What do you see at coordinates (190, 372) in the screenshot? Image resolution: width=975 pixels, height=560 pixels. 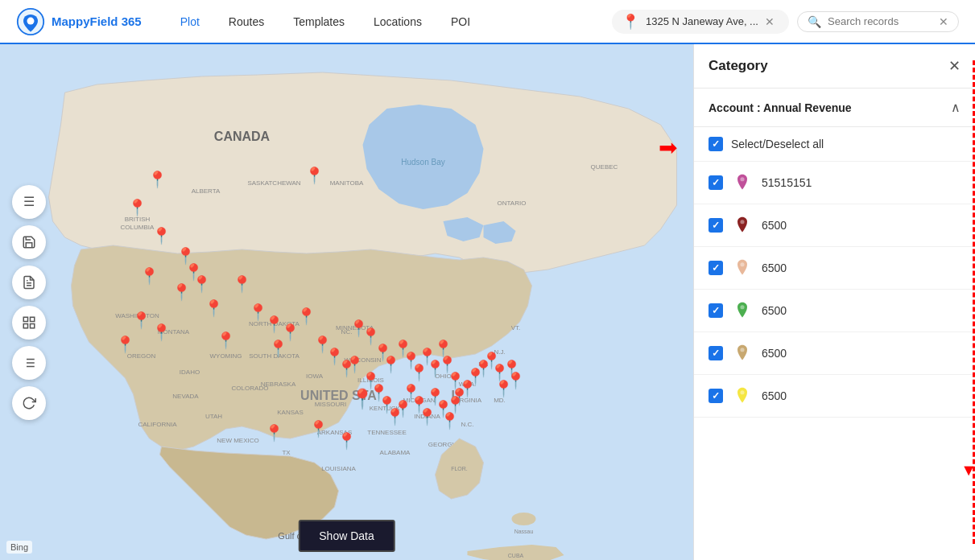 I see `svg-text: IDAHO` at bounding box center [190, 372].